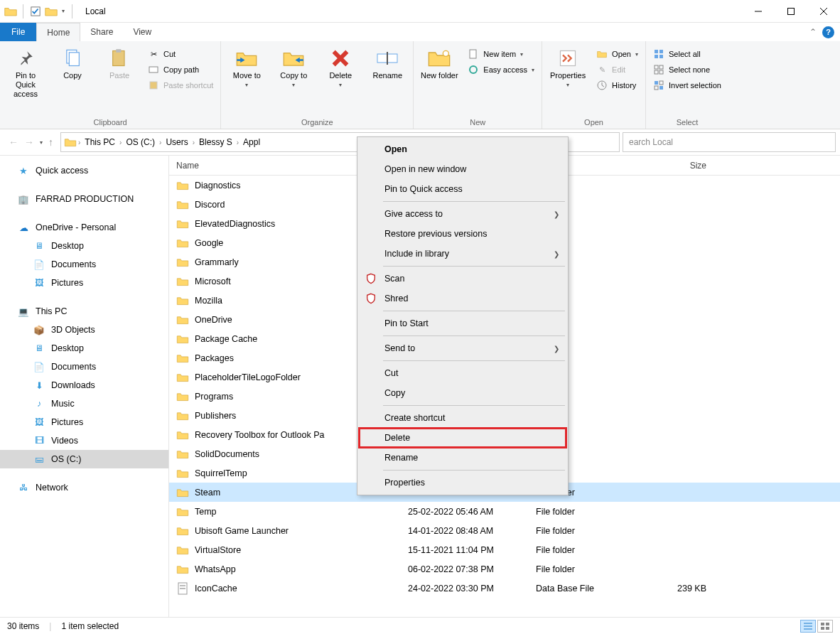 The height and width of the screenshot is (634, 840). What do you see at coordinates (474, 335) in the screenshot?
I see `separator` at bounding box center [474, 335].